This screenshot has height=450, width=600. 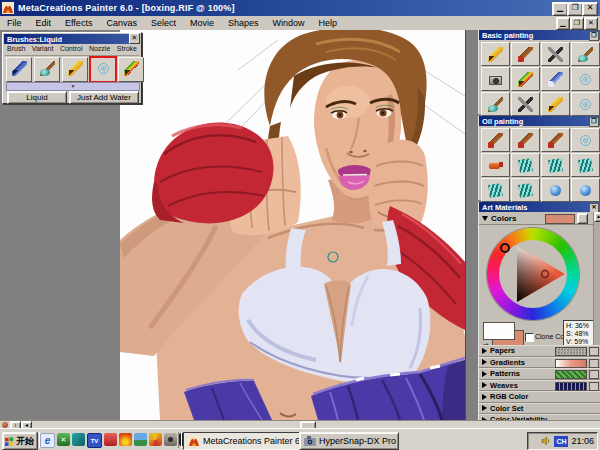 What do you see at coordinates (582, 441) in the screenshot?
I see `taskbar-clock: 21:06` at bounding box center [582, 441].